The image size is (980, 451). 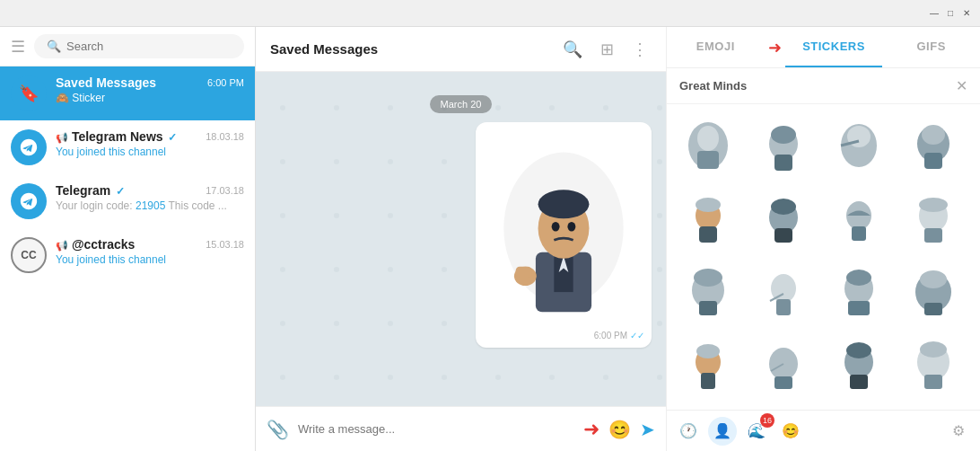 What do you see at coordinates (150, 190) in the screenshot?
I see `chat-header-telegram: Telegram ✓ 17.03.18` at bounding box center [150, 190].